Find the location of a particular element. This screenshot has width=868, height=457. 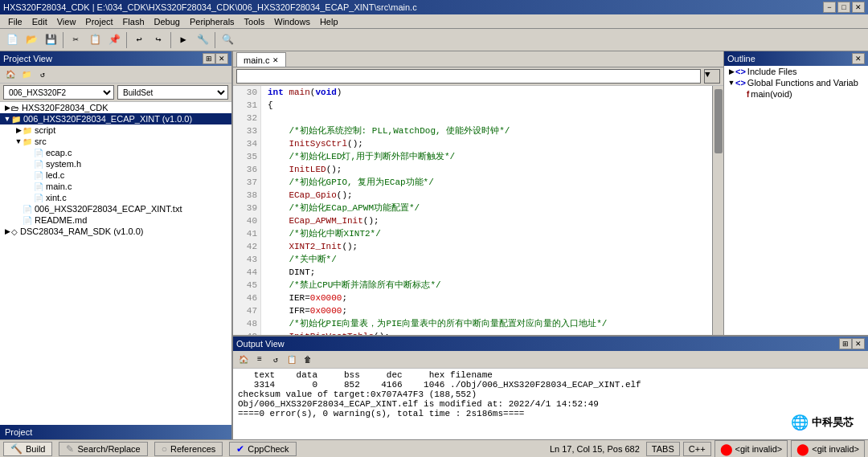

toolbar-search: 🔍 is located at coordinates (227, 40).